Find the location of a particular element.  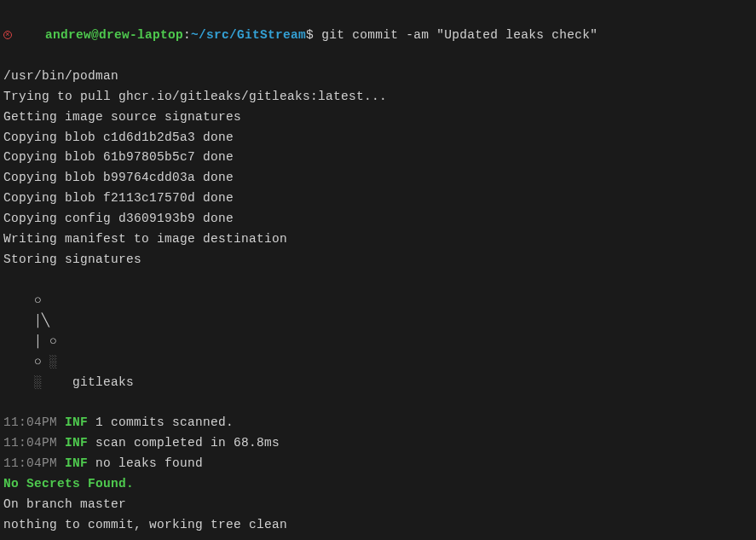

log-message: scan completed in 68.8ms is located at coordinates (188, 443).